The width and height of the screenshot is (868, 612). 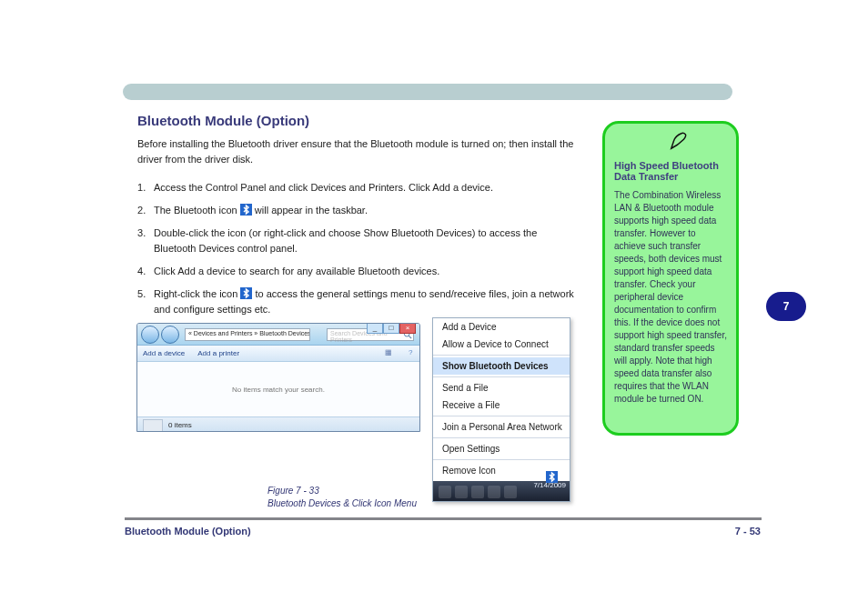 What do you see at coordinates (218, 353) in the screenshot?
I see `add-printer-button: Add a printer` at bounding box center [218, 353].